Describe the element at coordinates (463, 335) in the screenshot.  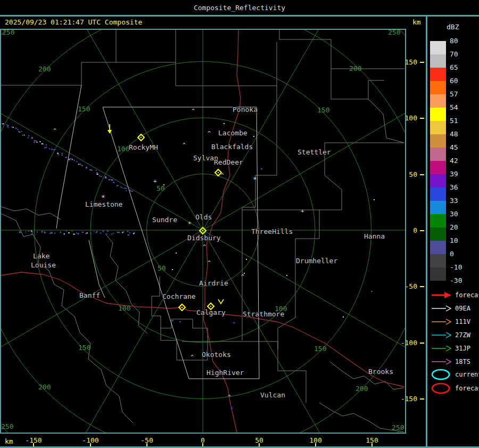
I see `legend-label: 27ZW` at that location.